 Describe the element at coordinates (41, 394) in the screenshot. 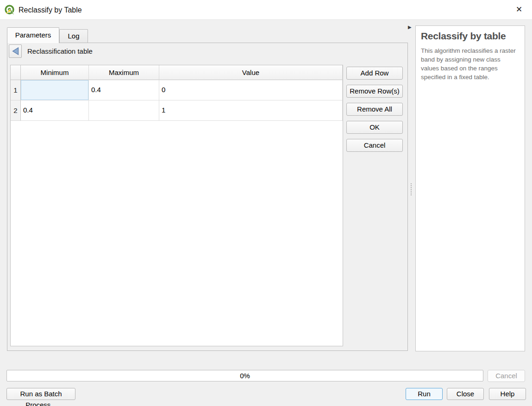

I see `run-as-batch-button: Run as Batch Process...` at that location.